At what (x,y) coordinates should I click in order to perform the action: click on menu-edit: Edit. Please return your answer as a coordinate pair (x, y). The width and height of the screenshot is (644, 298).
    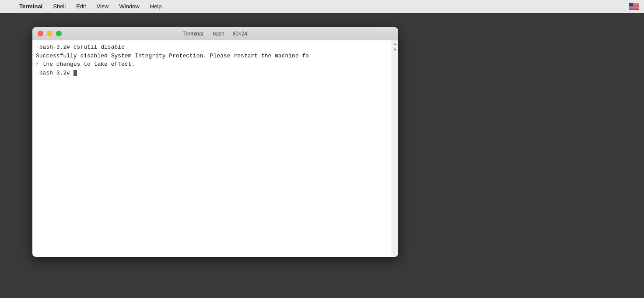
    Looking at the image, I should click on (81, 6).